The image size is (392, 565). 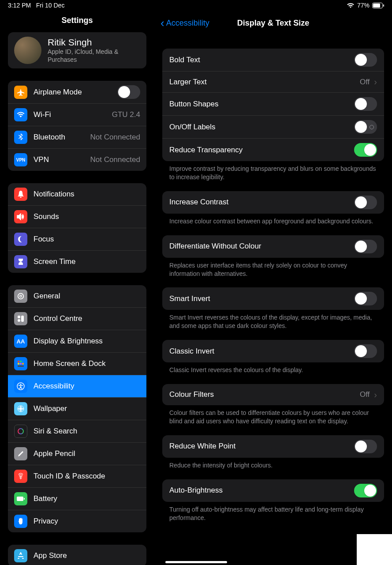 What do you see at coordinates (366, 202) in the screenshot?
I see `contrast-toggle` at bounding box center [366, 202].